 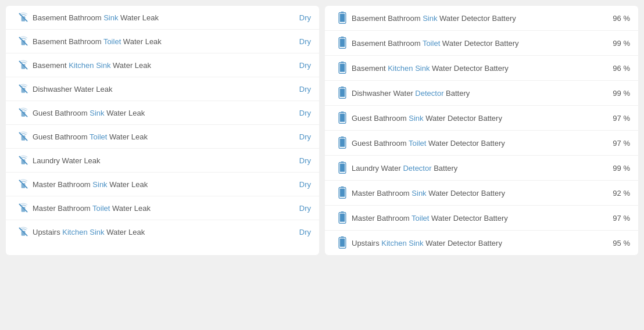 What do you see at coordinates (481, 93) in the screenshot?
I see `battery-item: Dishwasher Water Detector Battery 99 %` at bounding box center [481, 93].